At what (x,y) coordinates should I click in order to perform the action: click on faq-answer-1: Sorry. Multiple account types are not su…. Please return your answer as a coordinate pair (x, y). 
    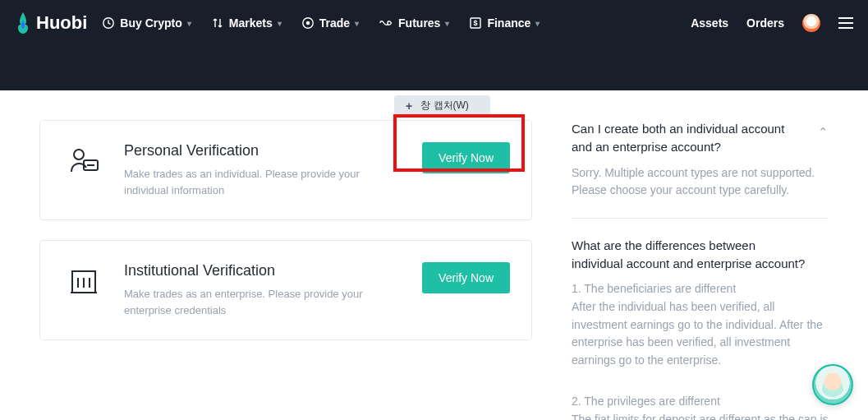
    Looking at the image, I should click on (700, 182).